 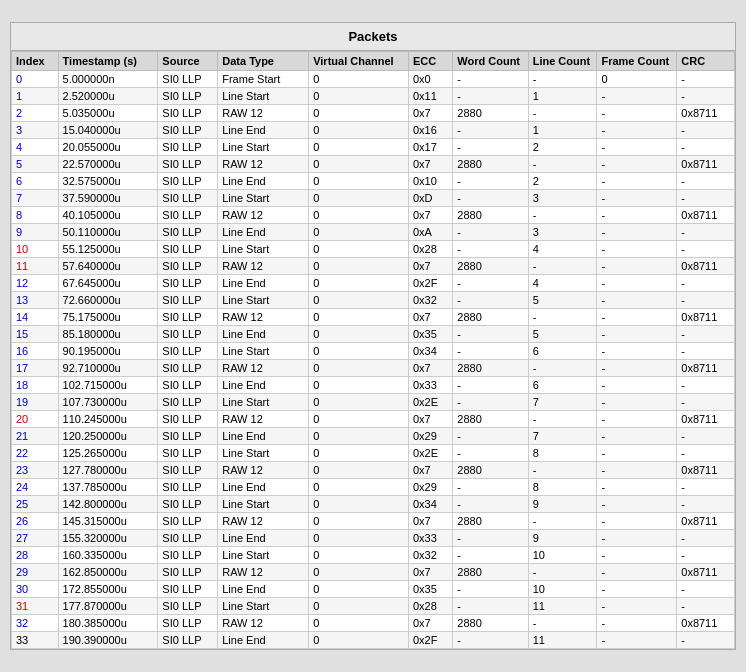 What do you see at coordinates (374, 334) in the screenshot?
I see `table-row: 1585.180000uSI0 LLPLine End00x35-5--` at bounding box center [374, 334].